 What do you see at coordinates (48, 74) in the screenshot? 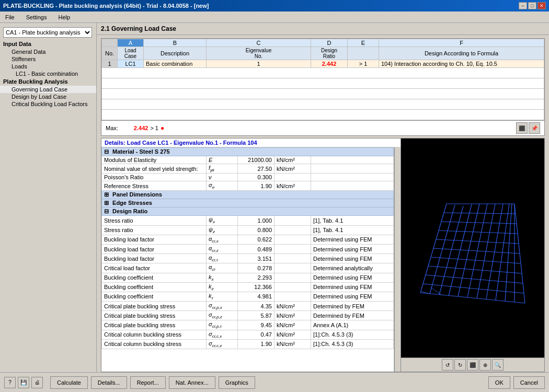
I see `sidebar-item-lc1: LC1 - Basic combination` at bounding box center [48, 74].